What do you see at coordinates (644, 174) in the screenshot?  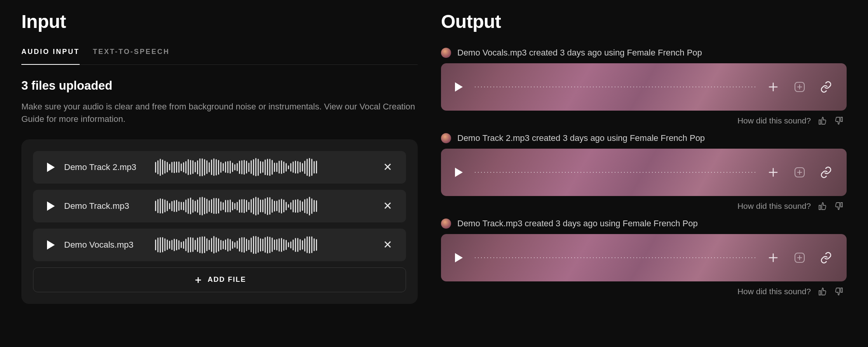 I see `output-item: Demo Track 2.mp3 created 3 days ago usin…` at bounding box center [644, 174].